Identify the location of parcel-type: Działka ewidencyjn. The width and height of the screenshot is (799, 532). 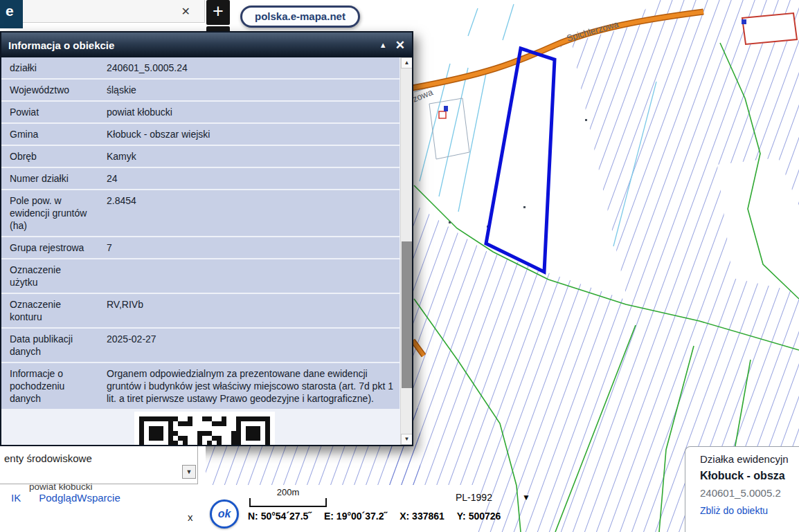
(749, 459).